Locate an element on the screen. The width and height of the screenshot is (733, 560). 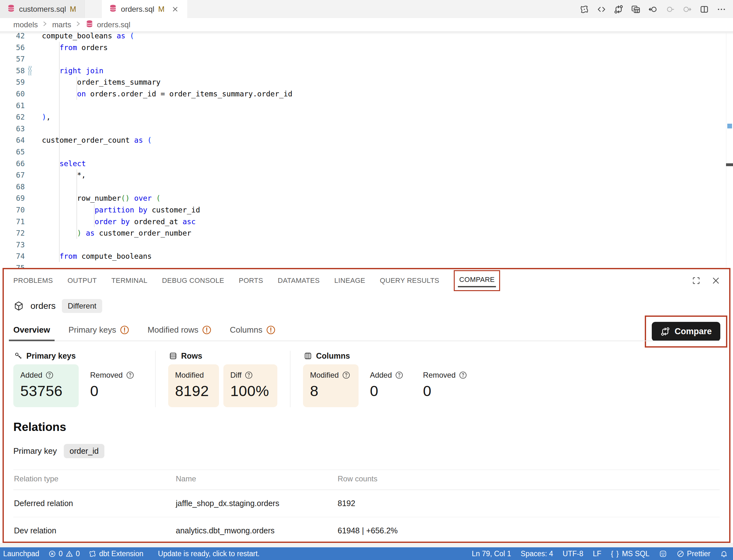
code-line: 66 select is located at coordinates (366, 164).